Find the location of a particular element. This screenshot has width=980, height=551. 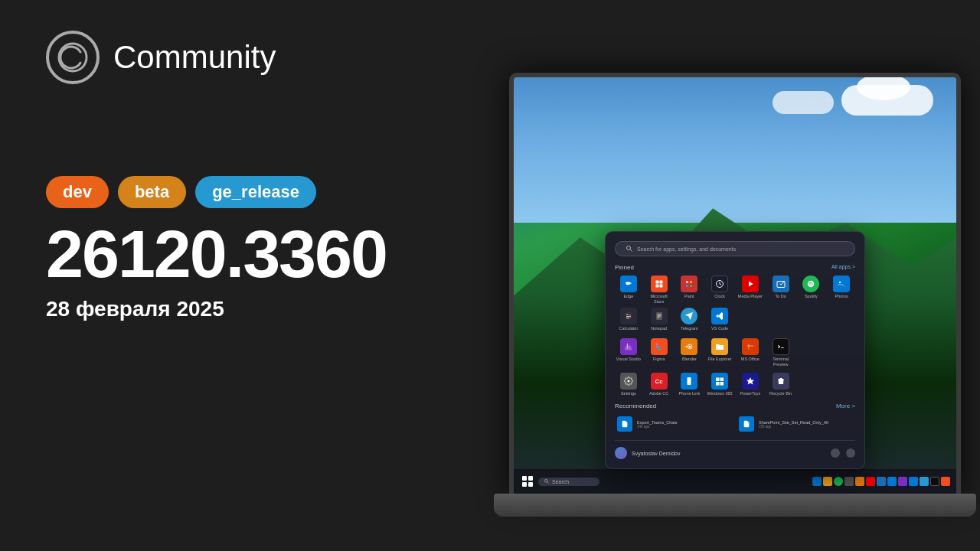

pinned-app-clock: Clock is located at coordinates (720, 289).